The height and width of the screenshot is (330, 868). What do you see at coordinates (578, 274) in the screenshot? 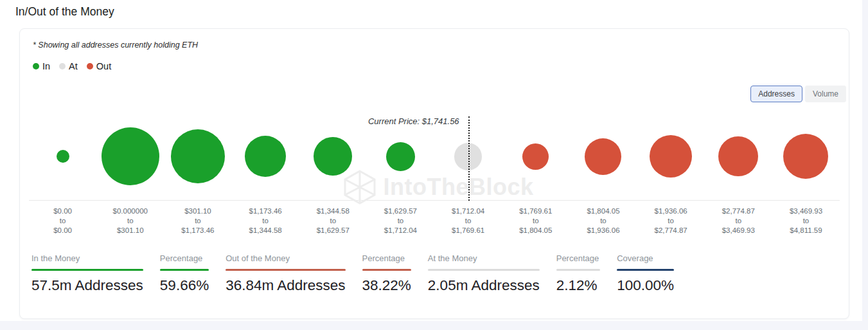
I see `stat-block: Percentage2.12%` at bounding box center [578, 274].